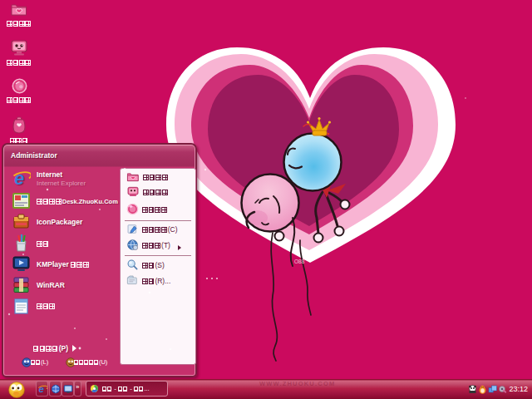 The image size is (532, 399). What do you see at coordinates (299, 261) in the screenshot?
I see `svg-text: O88` at bounding box center [299, 261].